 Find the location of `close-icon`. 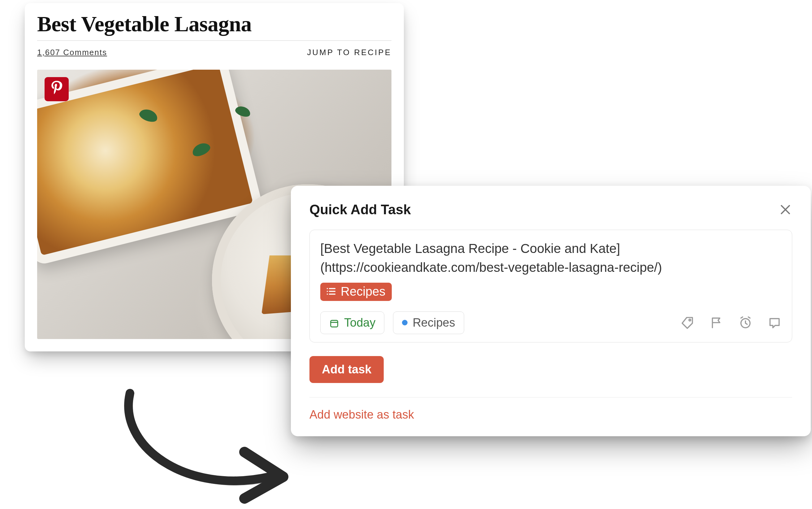

close-icon is located at coordinates (785, 215).